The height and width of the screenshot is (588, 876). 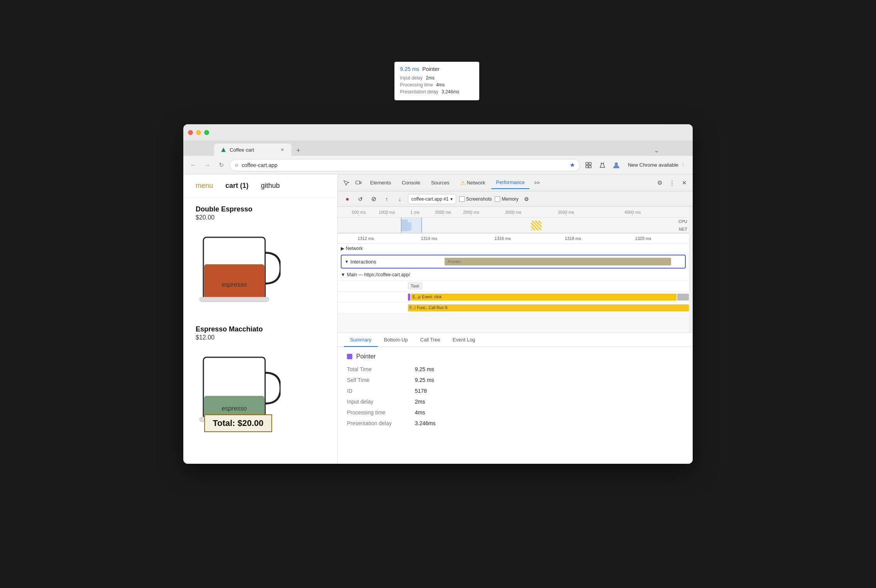 I want to click on active-tab: Coffee cart ✕, so click(x=253, y=150).